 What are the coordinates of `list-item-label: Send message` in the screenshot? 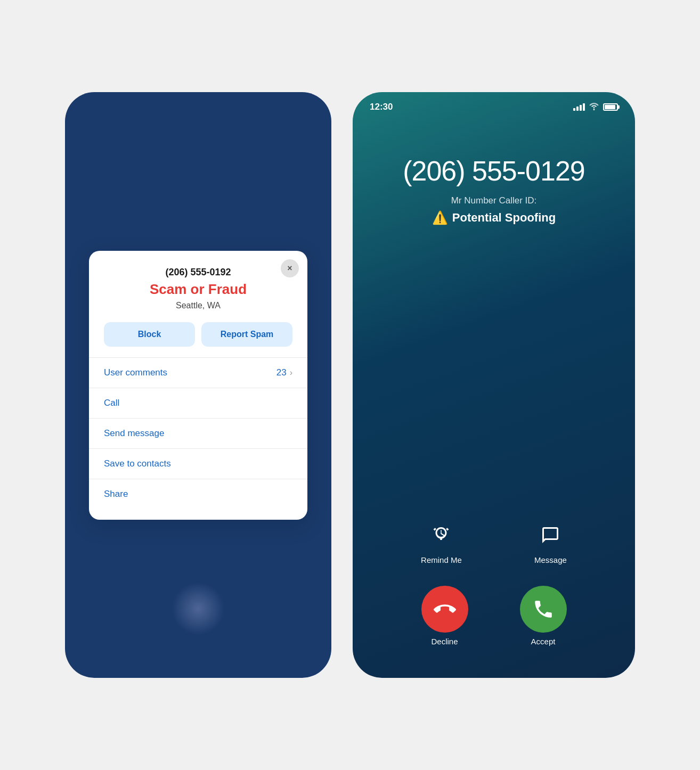 It's located at (134, 433).